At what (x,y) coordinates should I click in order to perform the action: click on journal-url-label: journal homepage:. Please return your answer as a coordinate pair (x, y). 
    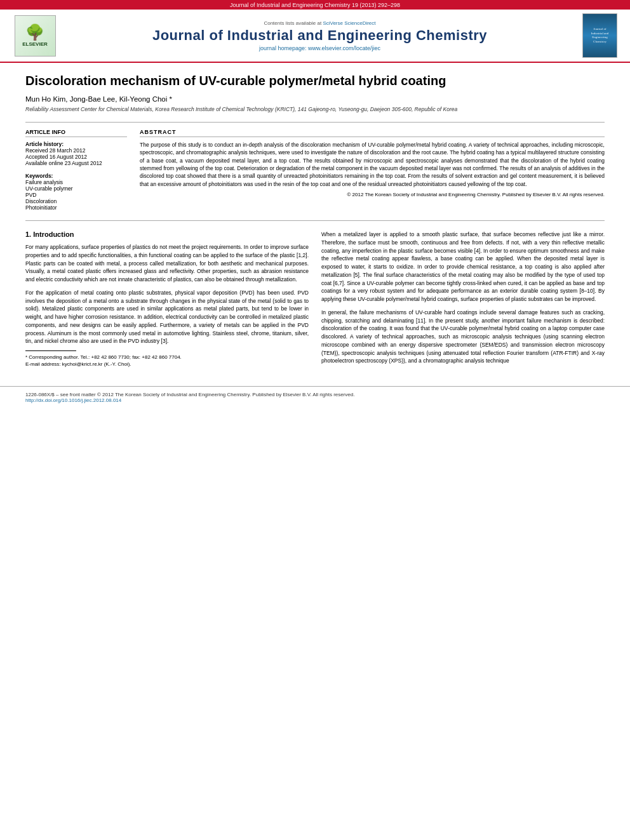
    Looking at the image, I should click on (283, 48).